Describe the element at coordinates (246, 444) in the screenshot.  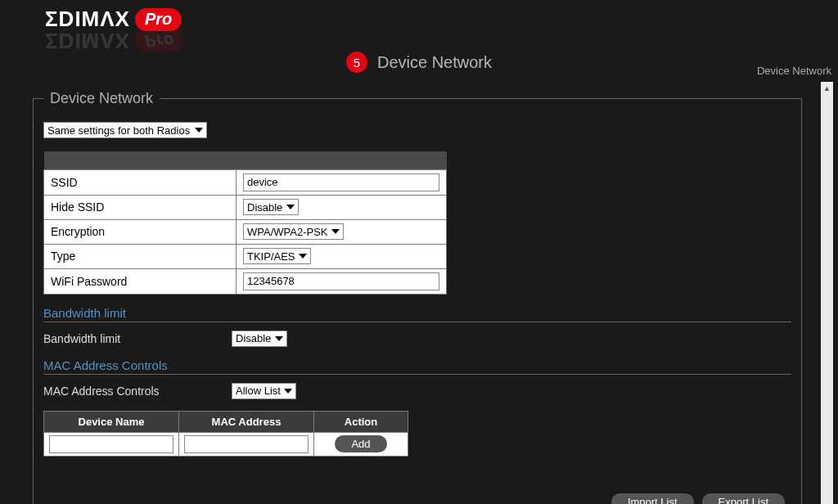
I see `mac-address-input` at that location.